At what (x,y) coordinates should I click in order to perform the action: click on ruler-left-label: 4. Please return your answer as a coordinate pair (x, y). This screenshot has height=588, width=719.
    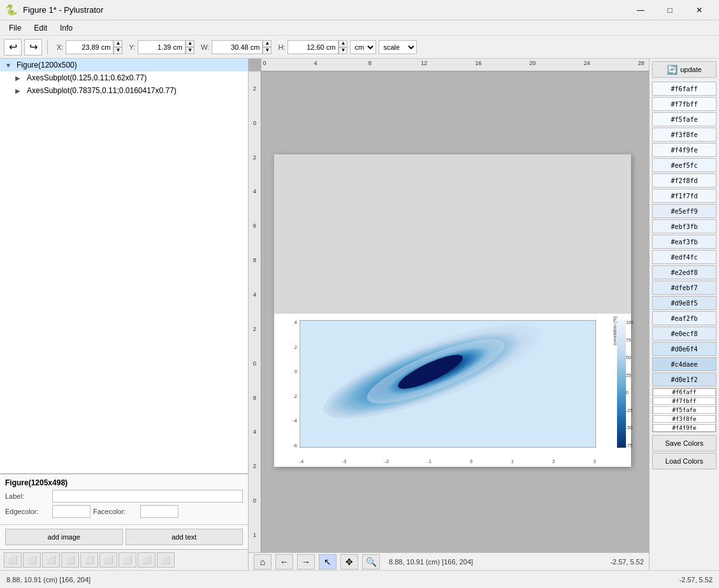
    Looking at the image, I should click on (255, 191).